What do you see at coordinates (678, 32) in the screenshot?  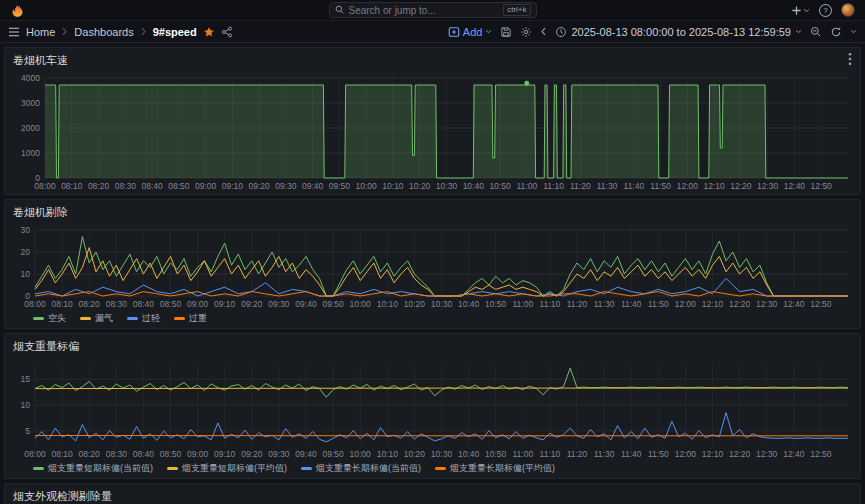 I see `time-range-picker: 2025-08-13 08:00:00 to 2025-08-13 12:59:…` at bounding box center [678, 32].